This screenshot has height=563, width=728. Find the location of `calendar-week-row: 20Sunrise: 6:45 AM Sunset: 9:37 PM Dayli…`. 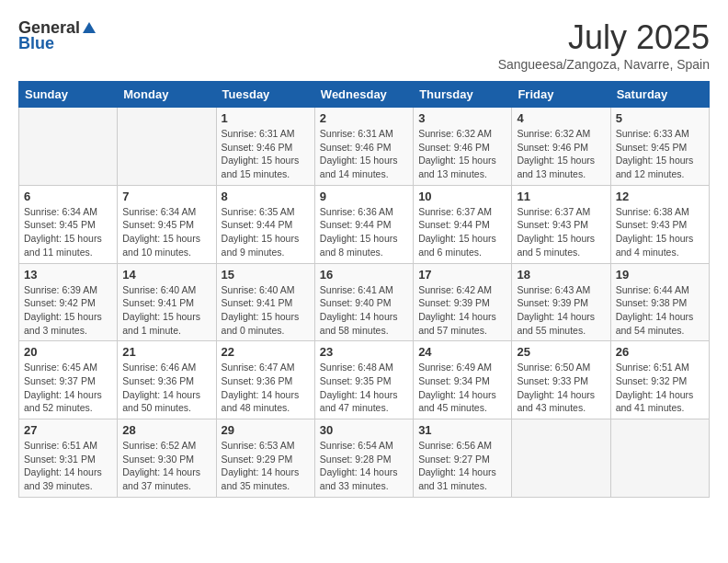

calendar-week-row: 20Sunrise: 6:45 AM Sunset: 9:37 PM Dayli… is located at coordinates (364, 381).